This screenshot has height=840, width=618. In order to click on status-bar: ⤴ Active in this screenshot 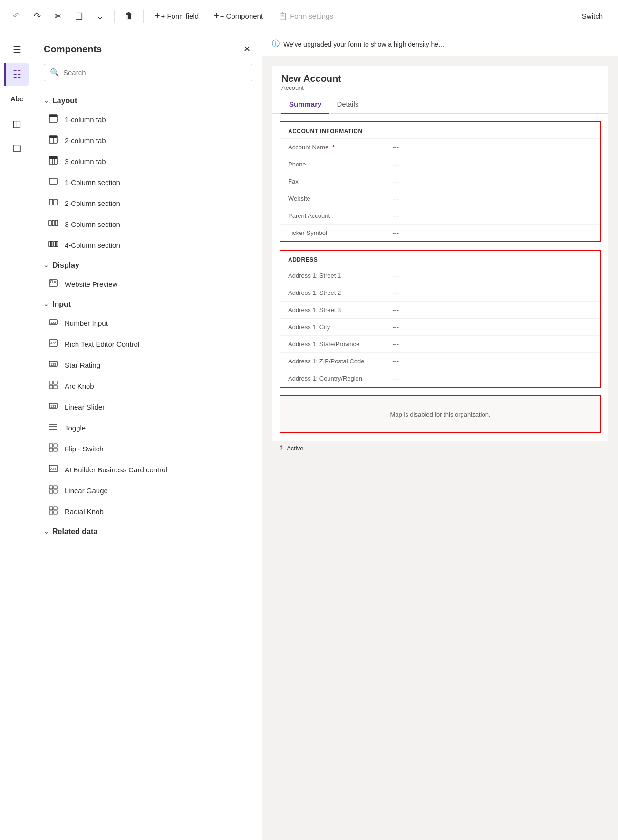, I will do `click(440, 448)`.